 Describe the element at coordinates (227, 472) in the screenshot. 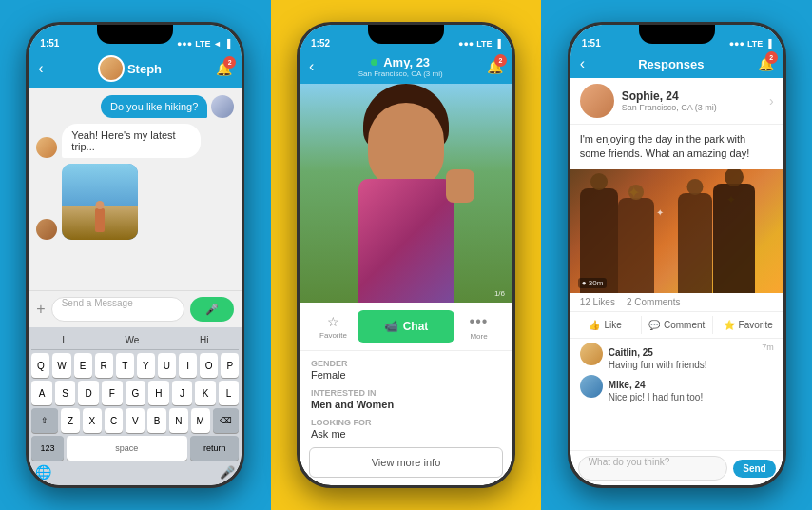

I see `keyboard-mic-icon: 🎤` at that location.